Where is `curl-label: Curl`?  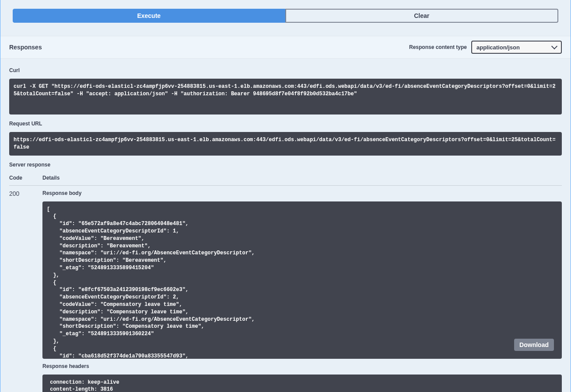 curl-label: Curl is located at coordinates (285, 70).